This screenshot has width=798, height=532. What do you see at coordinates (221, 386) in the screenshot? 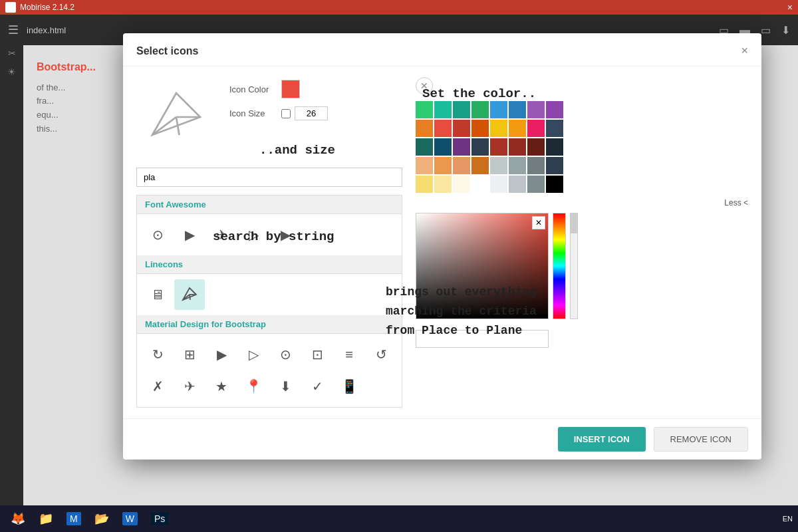
I see `icon-cell: ★` at bounding box center [221, 386].